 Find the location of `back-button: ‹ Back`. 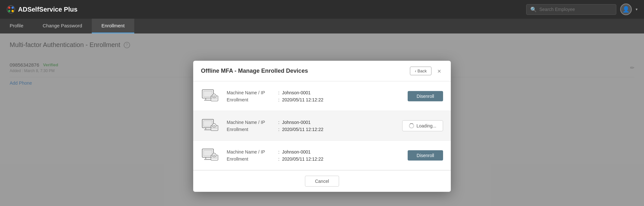

back-button: ‹ Back is located at coordinates (421, 71).